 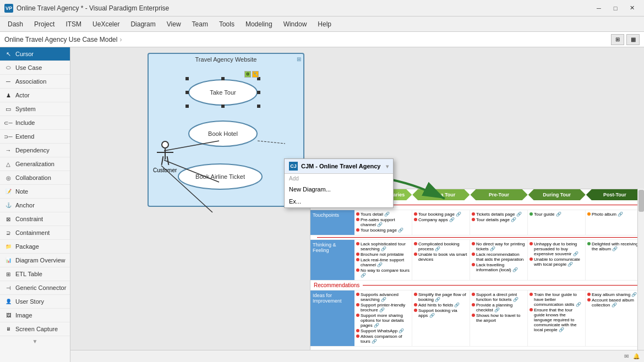 I want to click on actor-customer: Customer, so click(x=165, y=157).